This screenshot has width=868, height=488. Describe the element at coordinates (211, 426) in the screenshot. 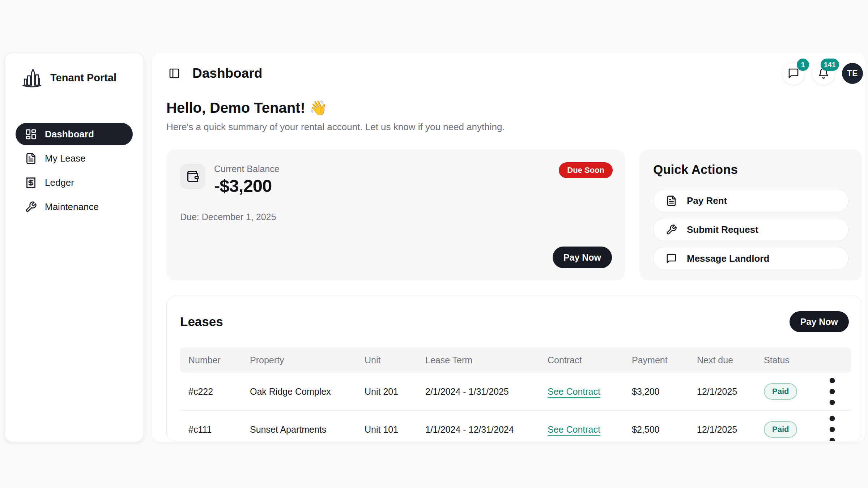

I see `lease-number: #c111` at that location.